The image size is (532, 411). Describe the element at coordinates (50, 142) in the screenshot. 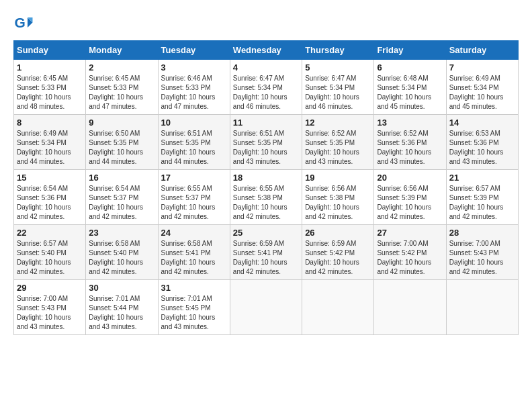

I see `calendar-cell: 8 Sunrise: 6:49 AM Sunset: 5:34 PM Dayli…` at that location.